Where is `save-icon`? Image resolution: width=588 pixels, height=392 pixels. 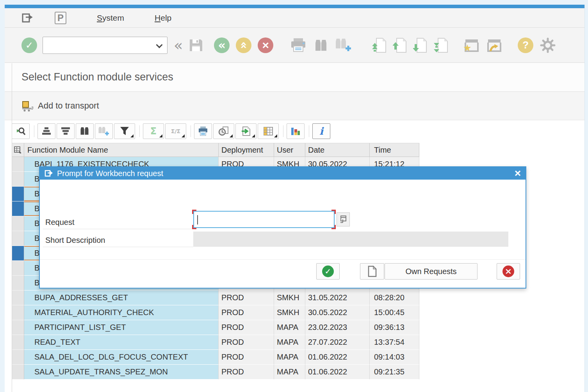 save-icon is located at coordinates (196, 45).